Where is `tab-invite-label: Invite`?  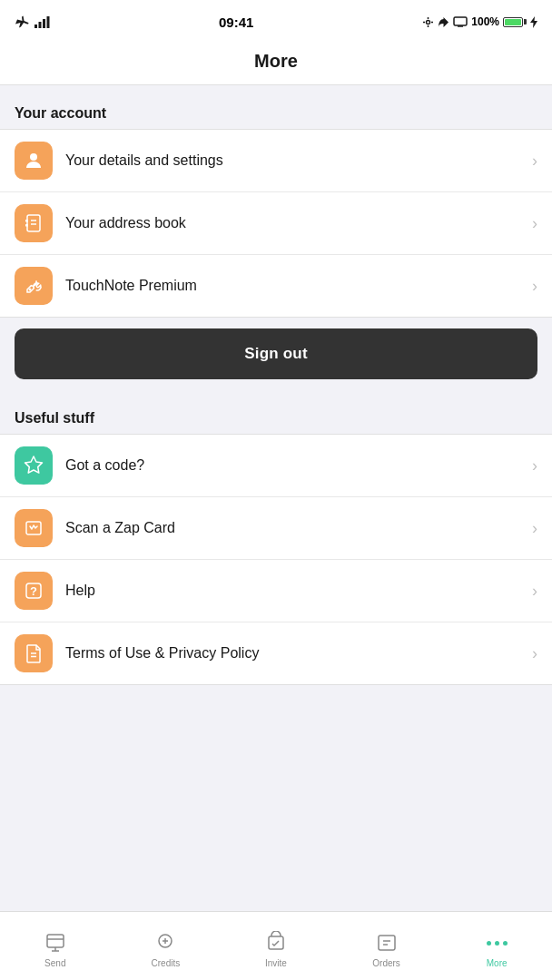 tab-invite-label: Invite is located at coordinates (276, 964).